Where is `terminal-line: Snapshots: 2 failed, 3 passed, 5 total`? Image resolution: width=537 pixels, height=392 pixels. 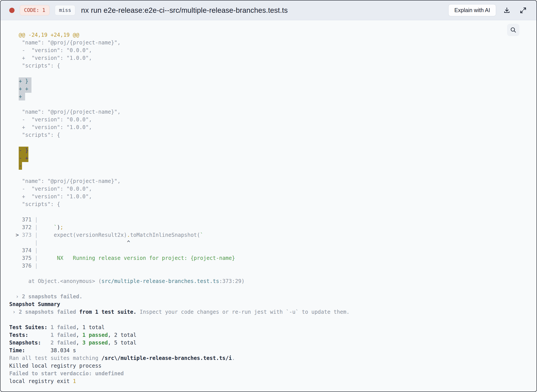 terminal-line: Snapshots: 2 failed, 3 passed, 5 total is located at coordinates (273, 343).